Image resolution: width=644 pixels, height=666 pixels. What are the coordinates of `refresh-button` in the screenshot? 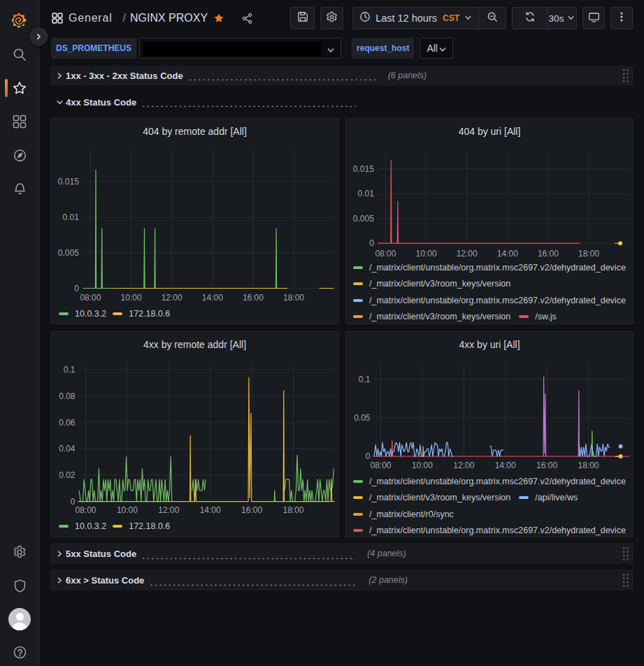 It's located at (530, 18).